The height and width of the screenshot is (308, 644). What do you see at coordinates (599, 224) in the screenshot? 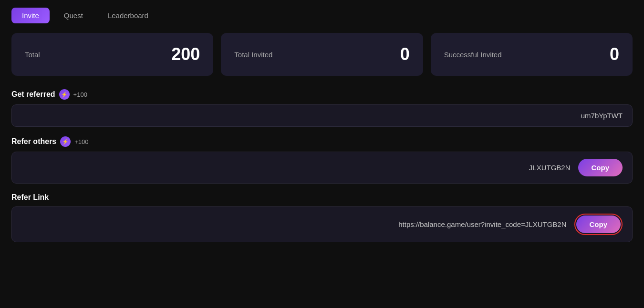
I see `refer-link-copy-button: Copy` at bounding box center [599, 224].